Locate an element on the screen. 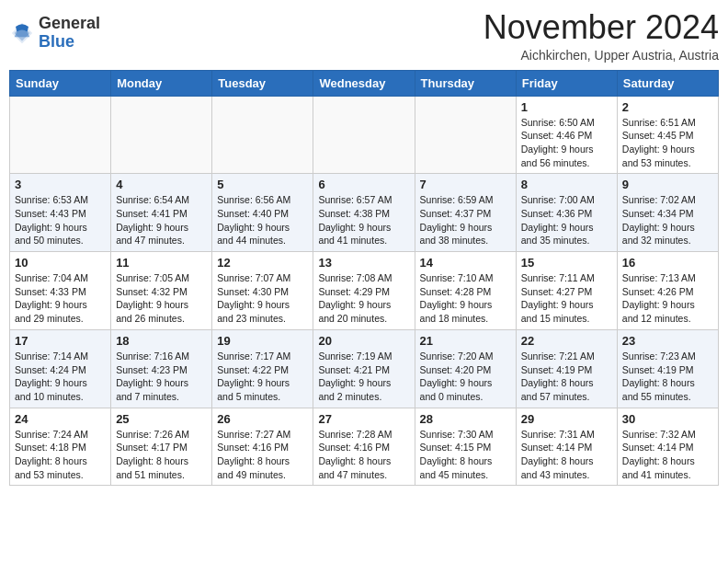  day-info: Sunrise: 7:02 AM Sunset: 4:34 PM Dayligh… is located at coordinates (667, 221).